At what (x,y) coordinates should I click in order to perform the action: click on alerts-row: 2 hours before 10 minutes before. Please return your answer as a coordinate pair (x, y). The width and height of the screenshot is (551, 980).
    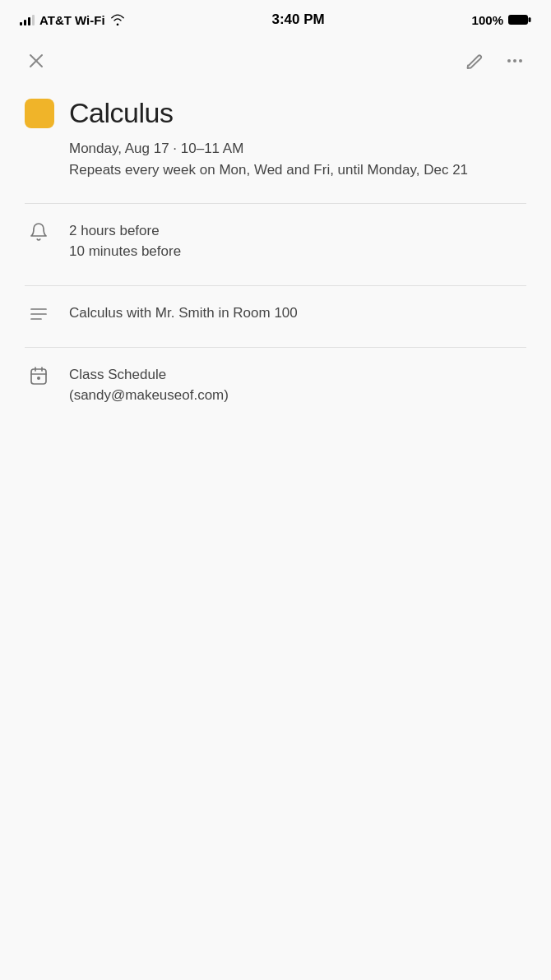
    Looking at the image, I should click on (276, 242).